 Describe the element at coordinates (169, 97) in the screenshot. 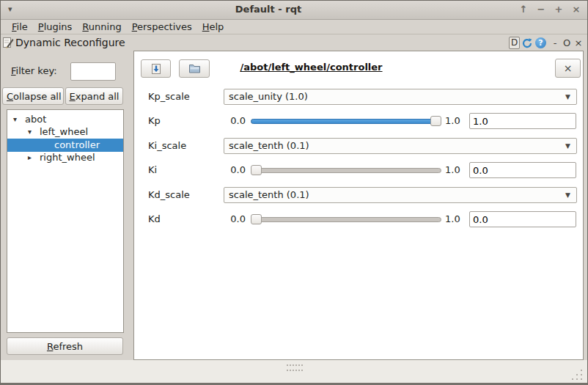

I see `param-label: Kp_scale` at that location.